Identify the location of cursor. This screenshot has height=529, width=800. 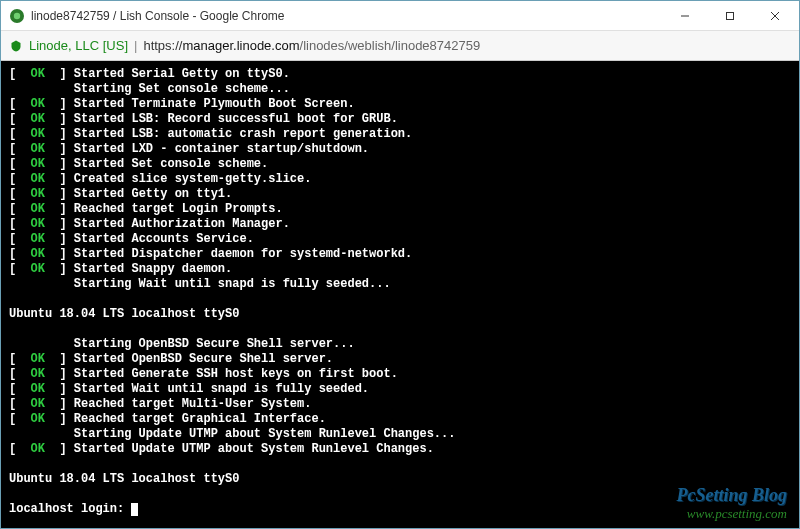
(134, 510).